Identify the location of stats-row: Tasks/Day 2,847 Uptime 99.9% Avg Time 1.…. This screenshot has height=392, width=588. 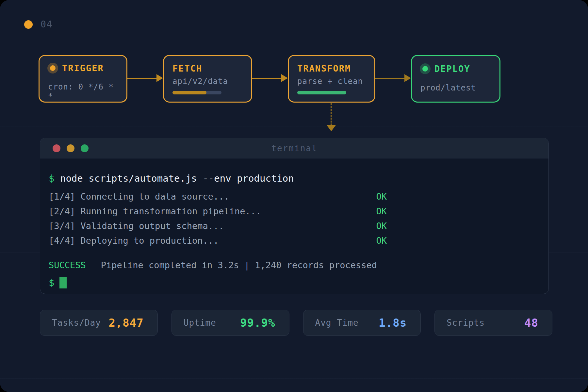
(296, 323).